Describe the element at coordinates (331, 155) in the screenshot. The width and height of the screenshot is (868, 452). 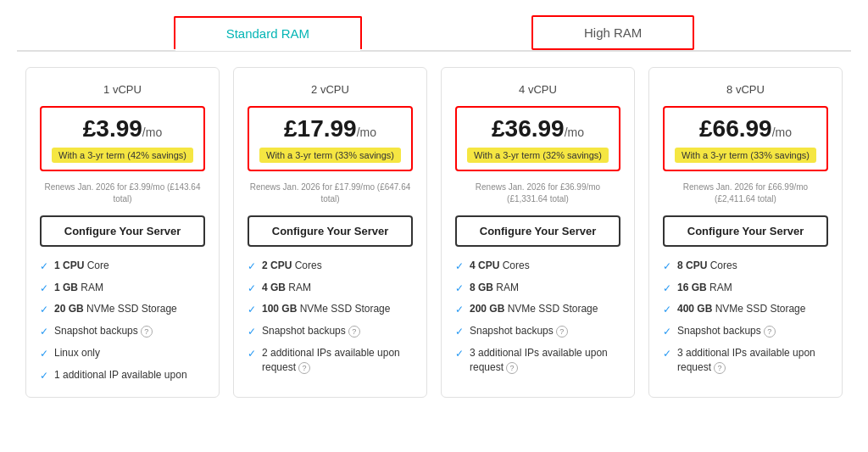
I see `savings-badge-1: With a 3-yr term (33% savings)` at that location.